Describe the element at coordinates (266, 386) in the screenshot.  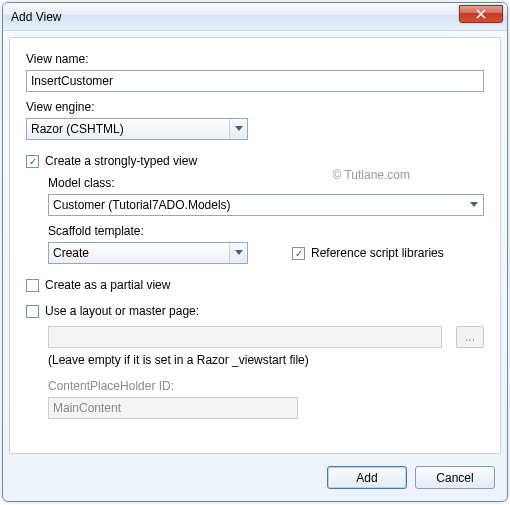
I see `cph-label: ContentPlaceHolder ID:` at that location.